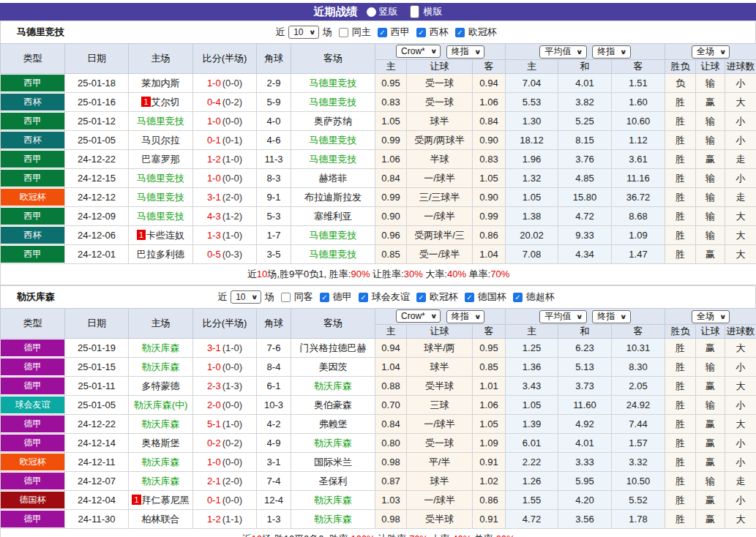  What do you see at coordinates (32, 102) in the screenshot?
I see `league-badge: 西杯` at bounding box center [32, 102].